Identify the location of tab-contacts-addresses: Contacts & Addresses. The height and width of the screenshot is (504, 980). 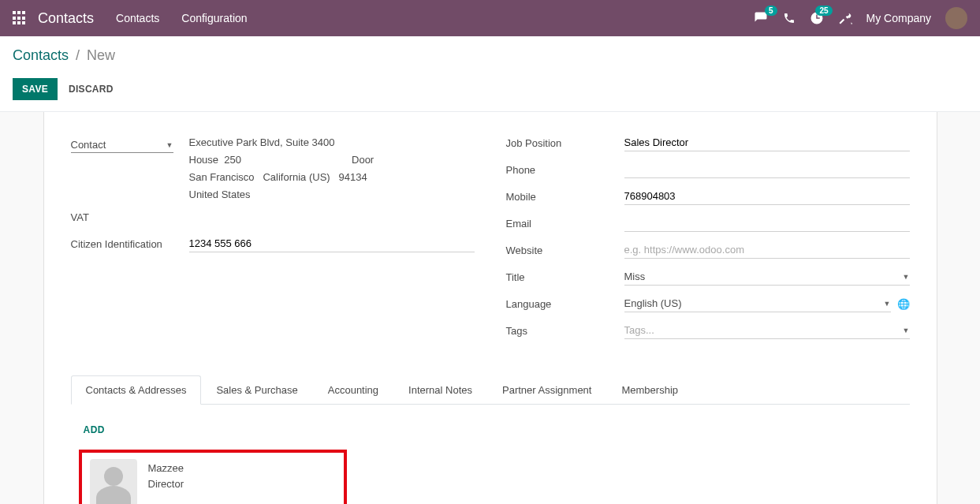
(136, 390).